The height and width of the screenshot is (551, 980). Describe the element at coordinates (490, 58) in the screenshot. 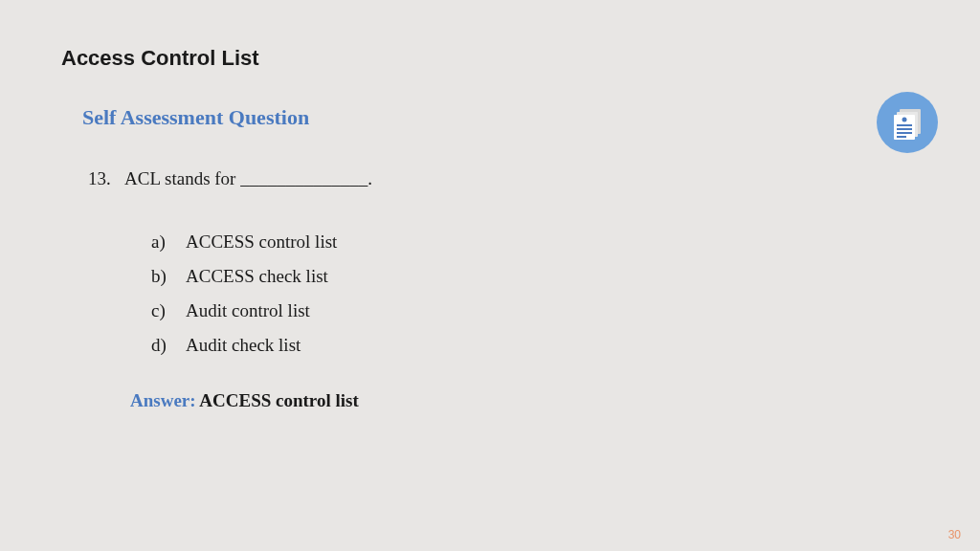

I see `slide-title: Access Control List` at that location.